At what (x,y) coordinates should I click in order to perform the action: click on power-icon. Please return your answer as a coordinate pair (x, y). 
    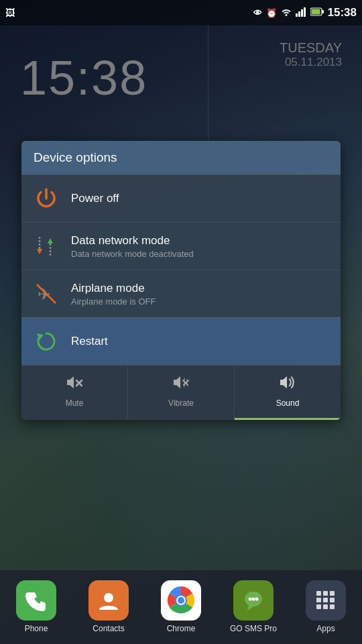
    Looking at the image, I should click on (46, 199).